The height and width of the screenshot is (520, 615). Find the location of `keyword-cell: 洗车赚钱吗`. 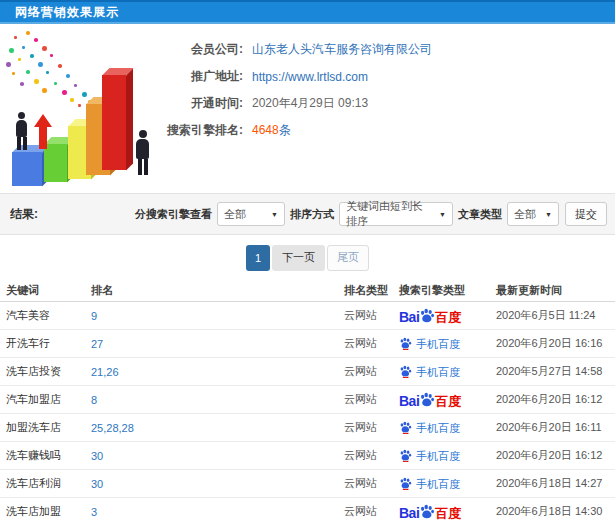

keyword-cell: 洗车赚钱吗 is located at coordinates (46, 456).